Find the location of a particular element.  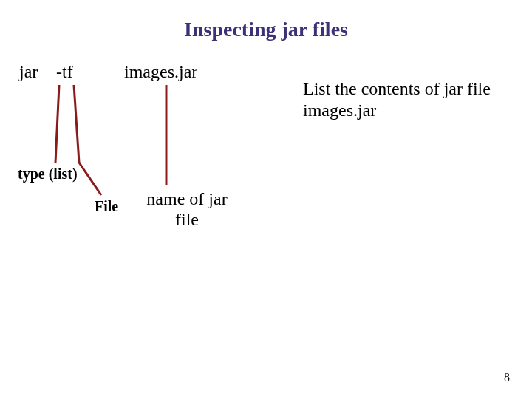

line-to-file-b is located at coordinates (90, 179).